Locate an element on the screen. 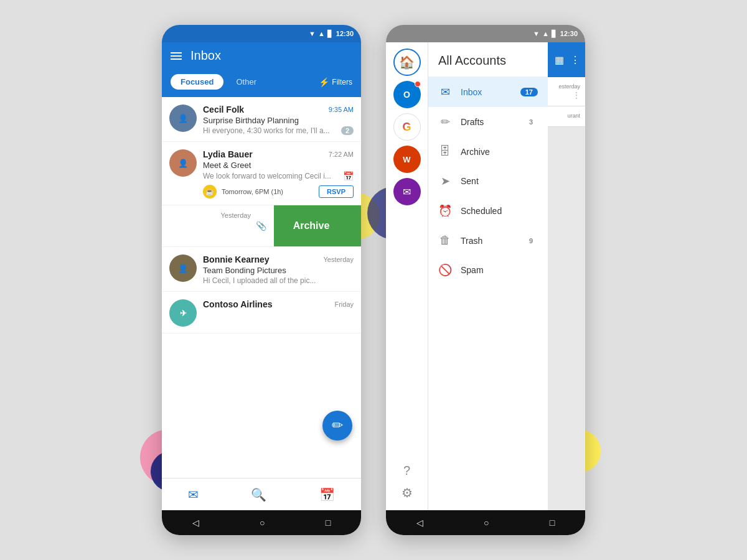 This screenshot has width=747, height=560. menu-item-sent: ➤ Sent is located at coordinates (488, 181).